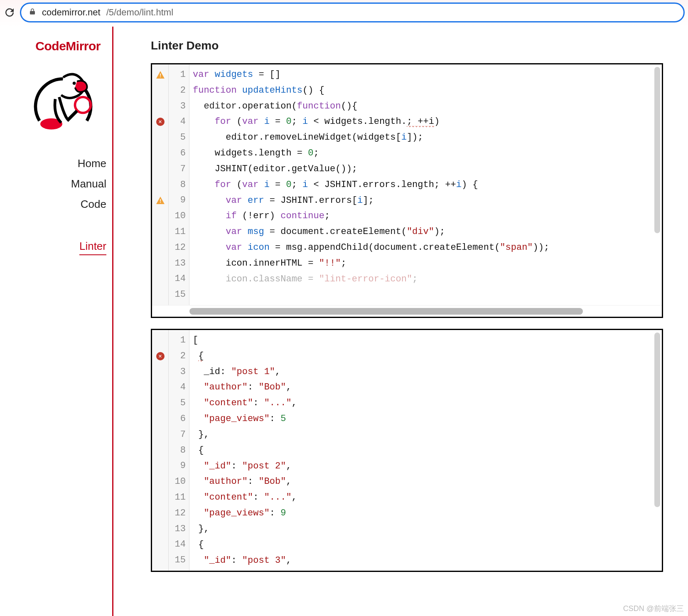 This screenshot has width=688, height=616. What do you see at coordinates (407, 46) in the screenshot?
I see `page-title: Linter Demo` at bounding box center [407, 46].